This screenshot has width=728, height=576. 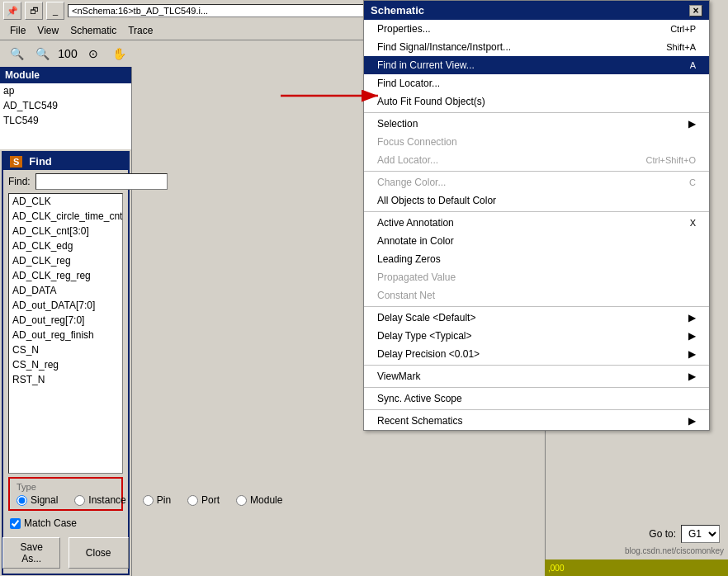 I want to click on save-as-button: Save As..., so click(x=31, y=553).